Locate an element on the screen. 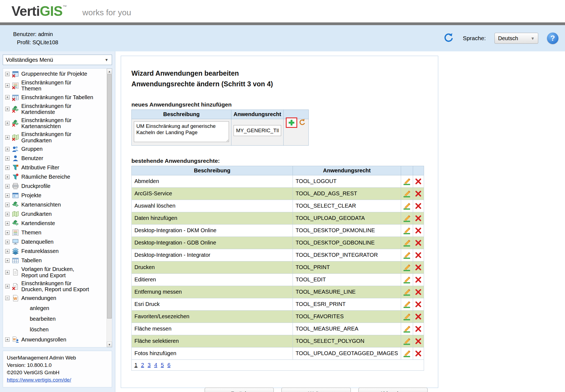 This screenshot has width=565, height=392. cancel-button: Abbrechen is located at coordinates (393, 390).